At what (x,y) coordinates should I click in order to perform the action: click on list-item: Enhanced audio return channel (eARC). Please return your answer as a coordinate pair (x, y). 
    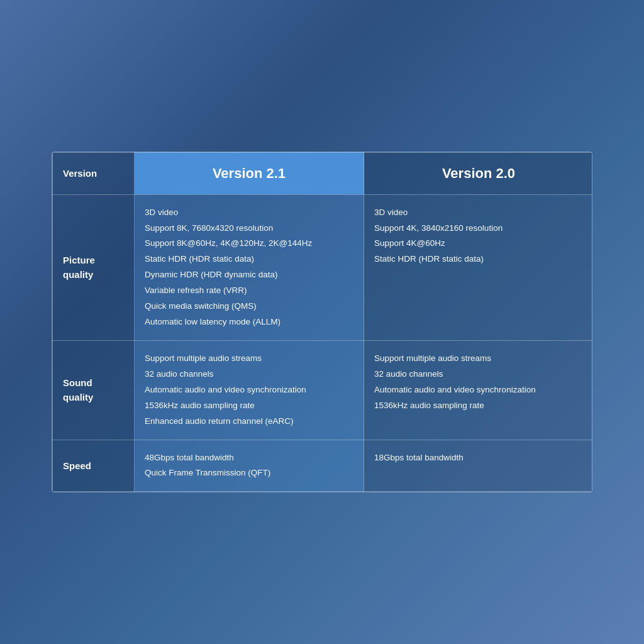
    Looking at the image, I should click on (249, 421).